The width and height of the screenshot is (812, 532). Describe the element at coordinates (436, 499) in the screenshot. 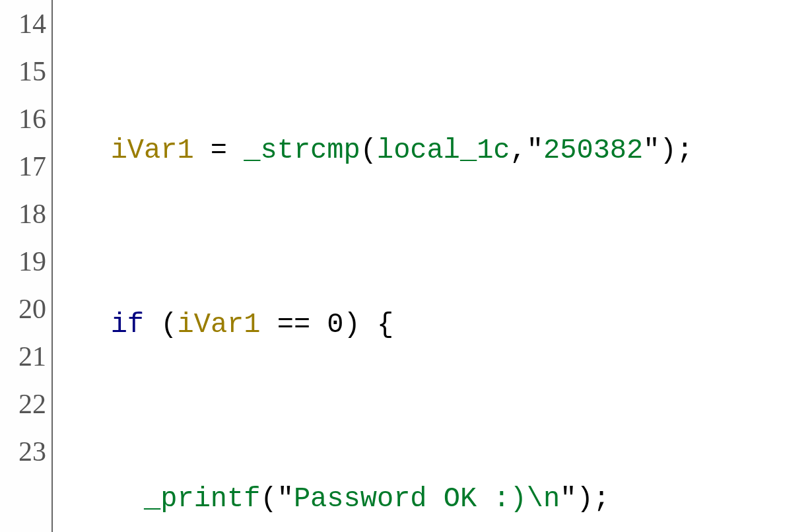

I see `code-line: _printf("Password OK :)\n");` at that location.